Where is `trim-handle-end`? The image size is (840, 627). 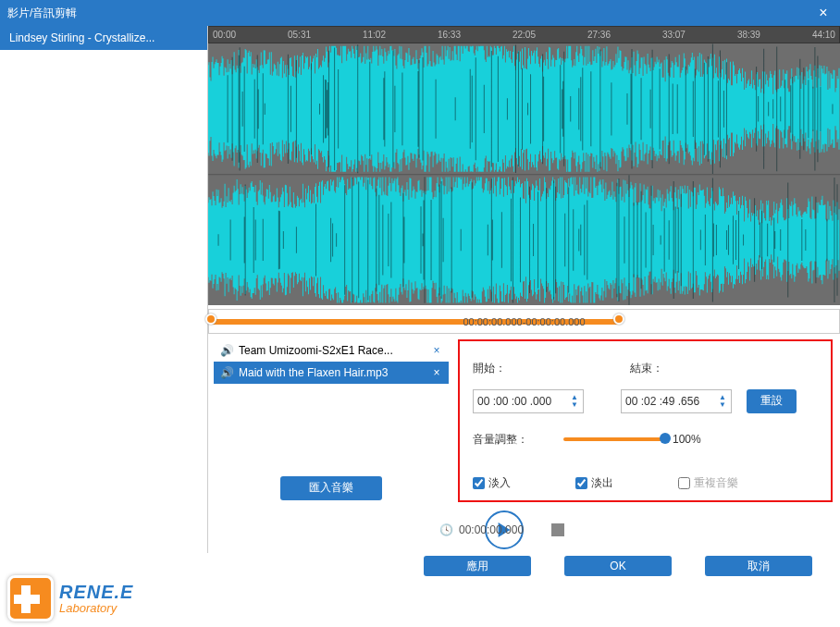
trim-handle-end is located at coordinates (619, 319).